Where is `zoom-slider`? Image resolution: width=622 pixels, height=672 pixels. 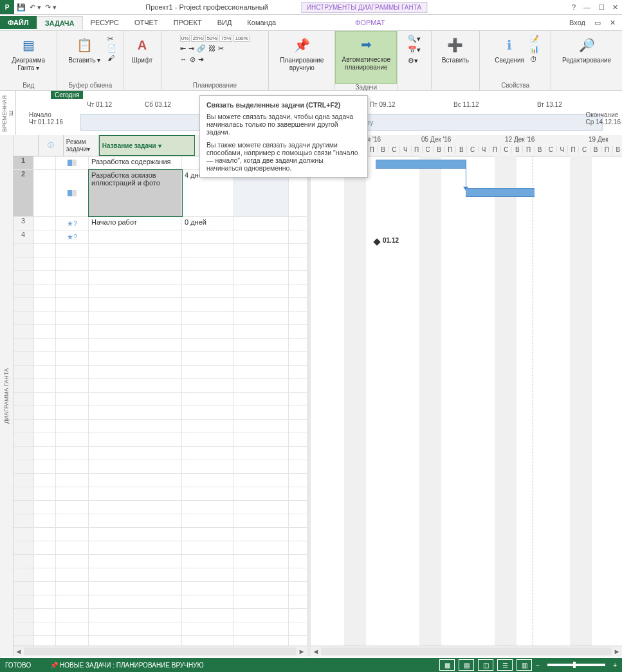
zoom-slider is located at coordinates (576, 665).